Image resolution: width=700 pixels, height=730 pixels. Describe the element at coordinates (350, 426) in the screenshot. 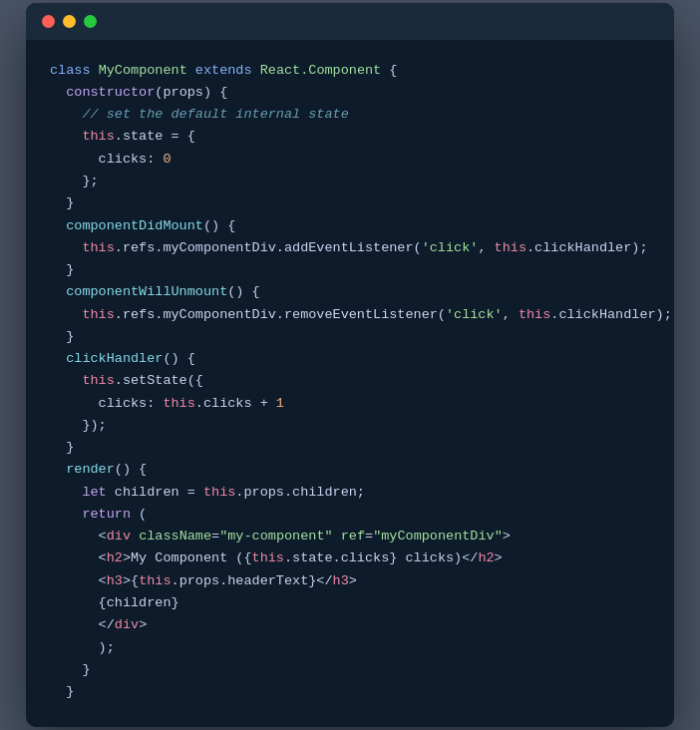

I see `code-line: });` at that location.